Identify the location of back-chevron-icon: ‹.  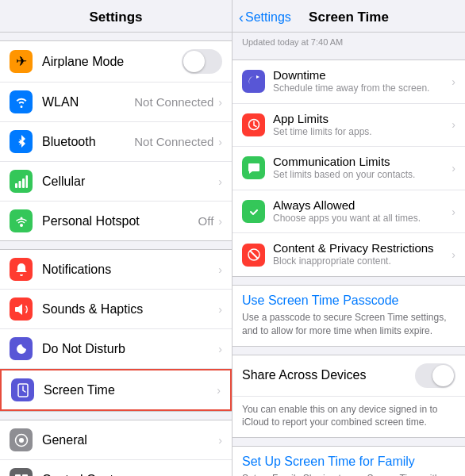
(241, 17).